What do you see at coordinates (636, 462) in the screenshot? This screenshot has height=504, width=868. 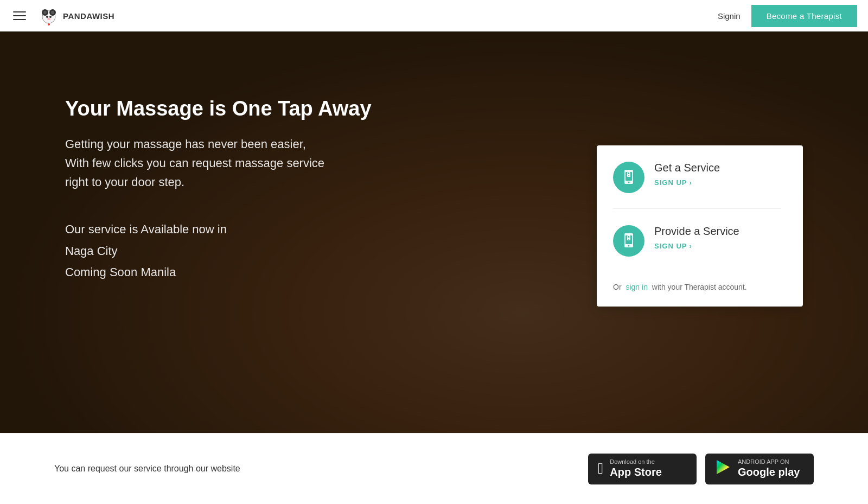 I see `app-store-small-label: Download on the` at bounding box center [636, 462].